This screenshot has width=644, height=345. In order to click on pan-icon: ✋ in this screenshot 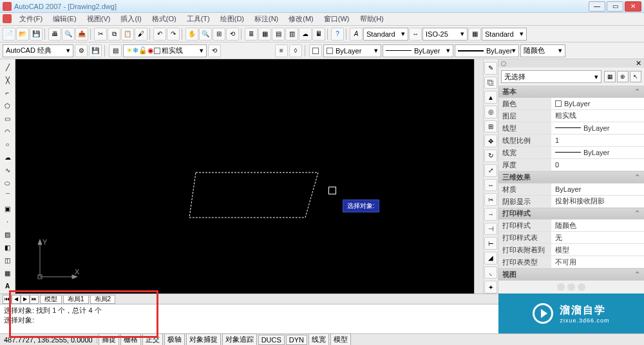, I will do `click(192, 34)`.